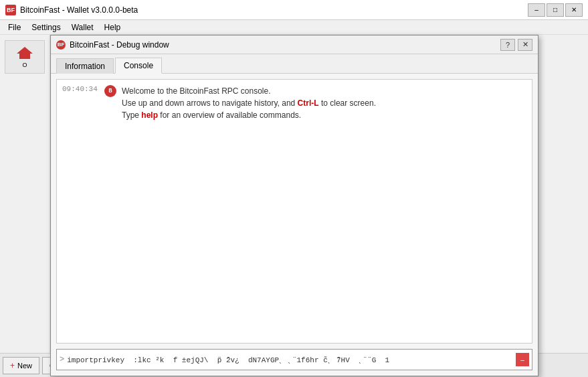  I want to click on console-line3-pre: Type, so click(131, 115).